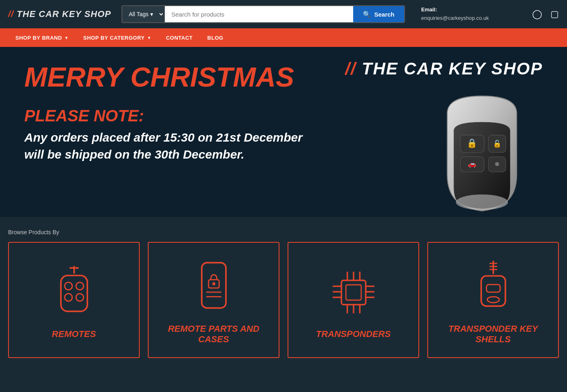 This screenshot has height=392, width=567. What do you see at coordinates (452, 69) in the screenshot?
I see `brand-name: THE CAR KEY SHOP` at bounding box center [452, 69].